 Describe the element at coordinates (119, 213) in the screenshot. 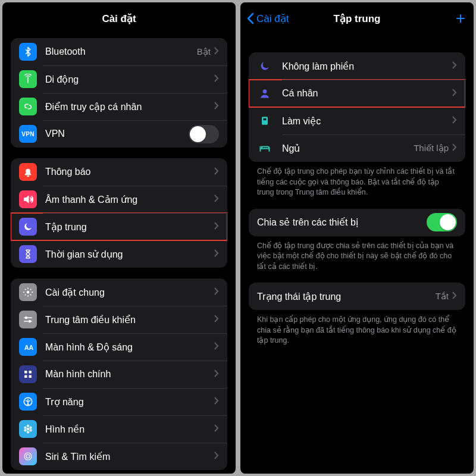

I see `group-notifications: Thông báo Âm thanh & Cảm ứng Tập trung` at that location.